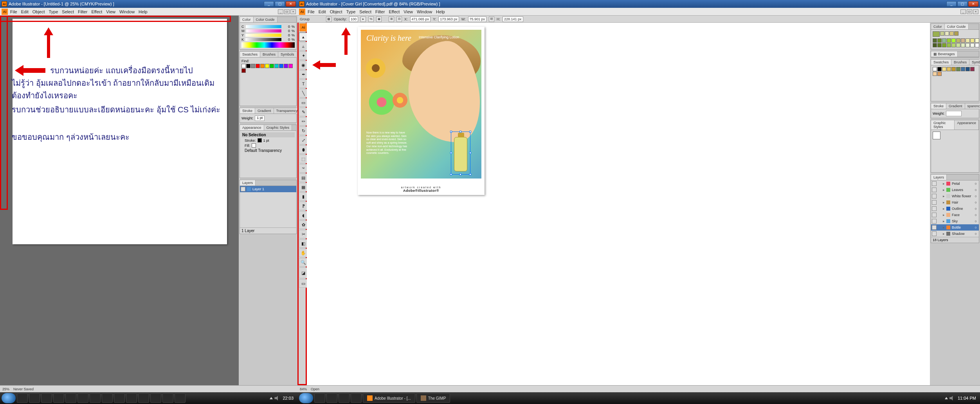 This screenshot has width=980, height=404. I want to click on tab-beverages: ▦ Beverages, so click(944, 54).